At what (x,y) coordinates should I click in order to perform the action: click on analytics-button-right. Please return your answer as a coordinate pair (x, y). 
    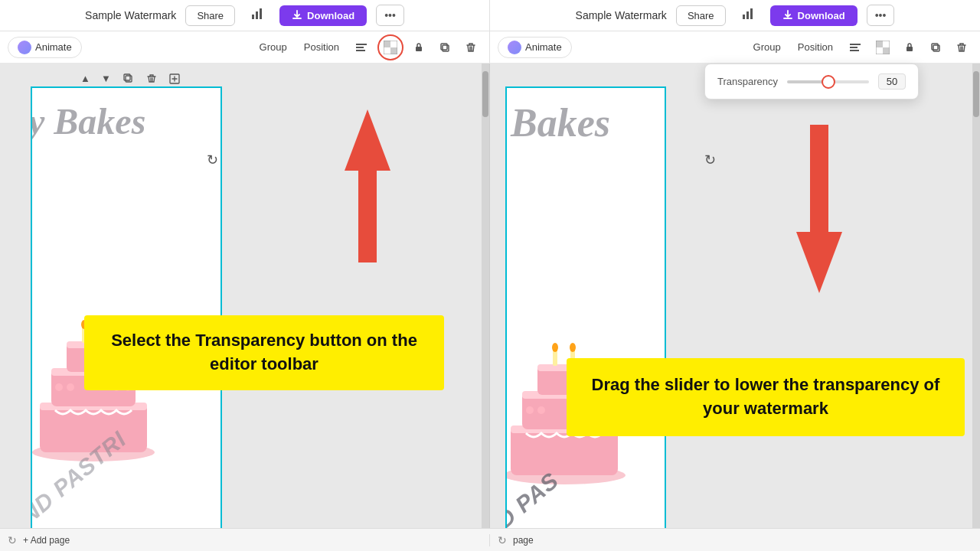
    Looking at the image, I should click on (748, 15).